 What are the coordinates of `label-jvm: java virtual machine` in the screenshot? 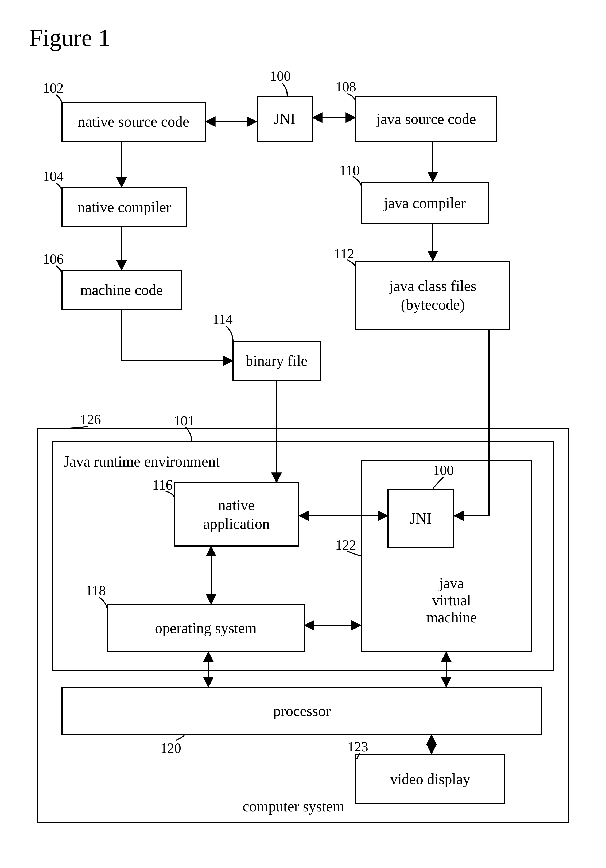 It's located at (451, 600).